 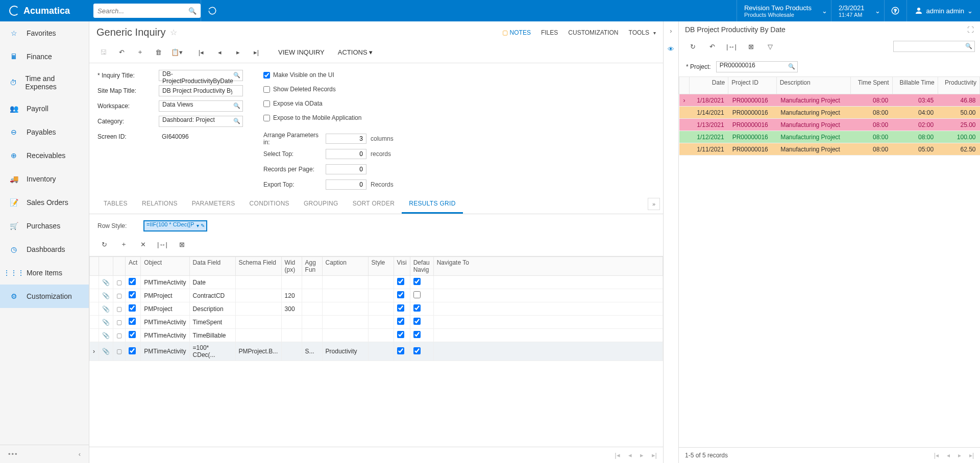 What do you see at coordinates (140, 52) in the screenshot?
I see `add-button: ＋` at bounding box center [140, 52].